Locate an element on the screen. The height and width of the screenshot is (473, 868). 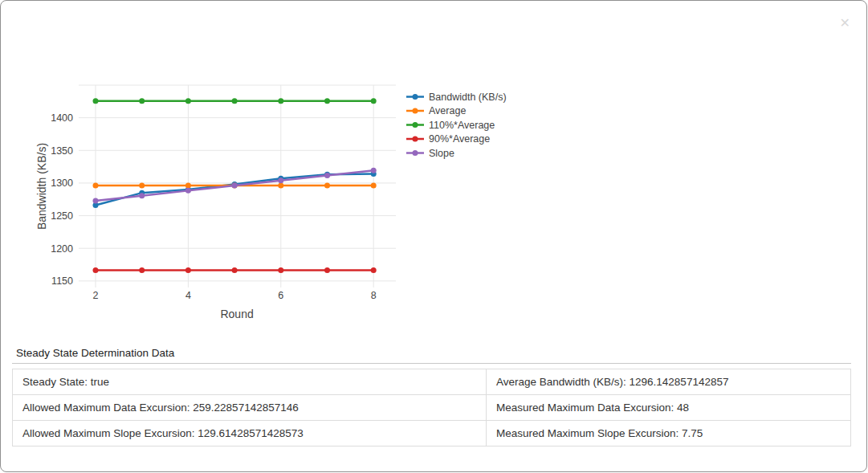
table-cell: Measured Maximum Data Excursion: 48 is located at coordinates (668, 408).